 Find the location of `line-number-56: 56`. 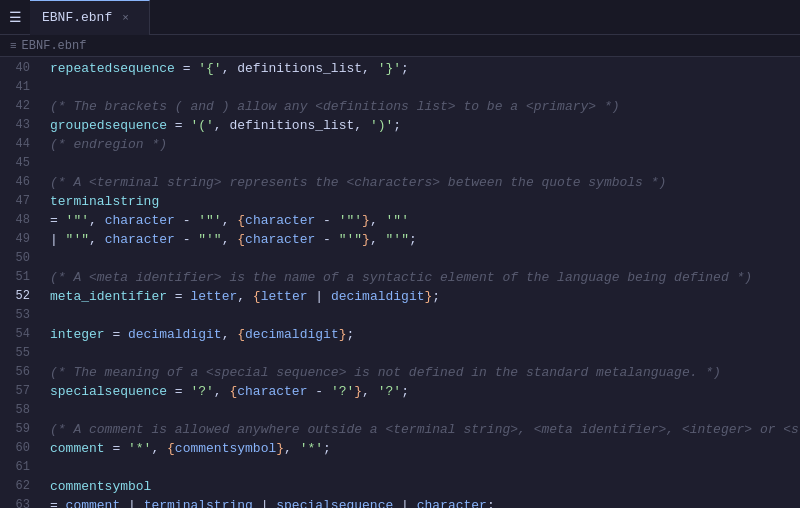

line-number-56: 56 is located at coordinates (19, 372).